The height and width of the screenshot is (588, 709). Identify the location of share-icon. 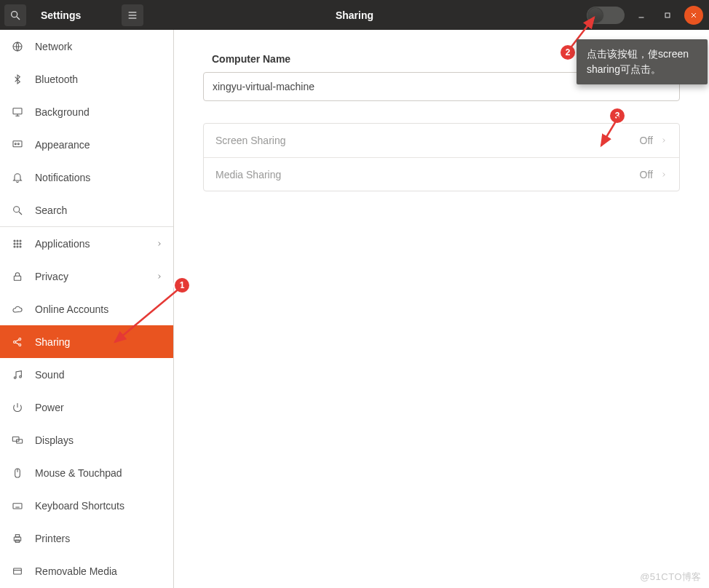
(17, 342).